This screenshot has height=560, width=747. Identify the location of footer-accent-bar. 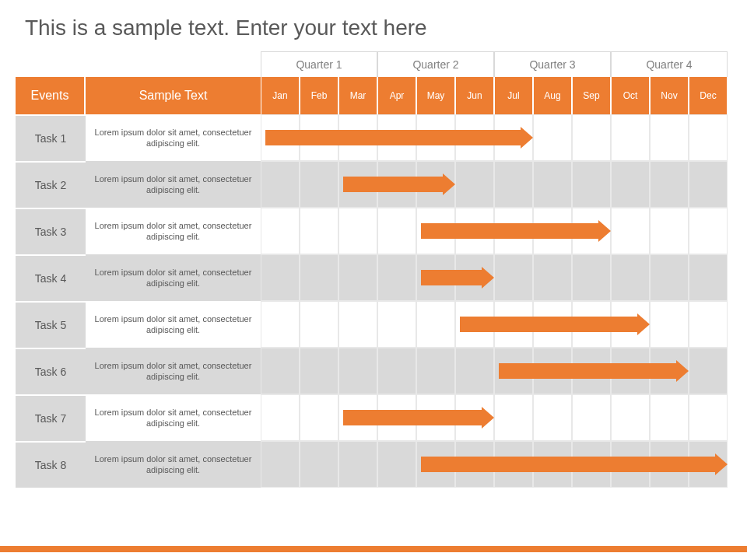
(374, 549).